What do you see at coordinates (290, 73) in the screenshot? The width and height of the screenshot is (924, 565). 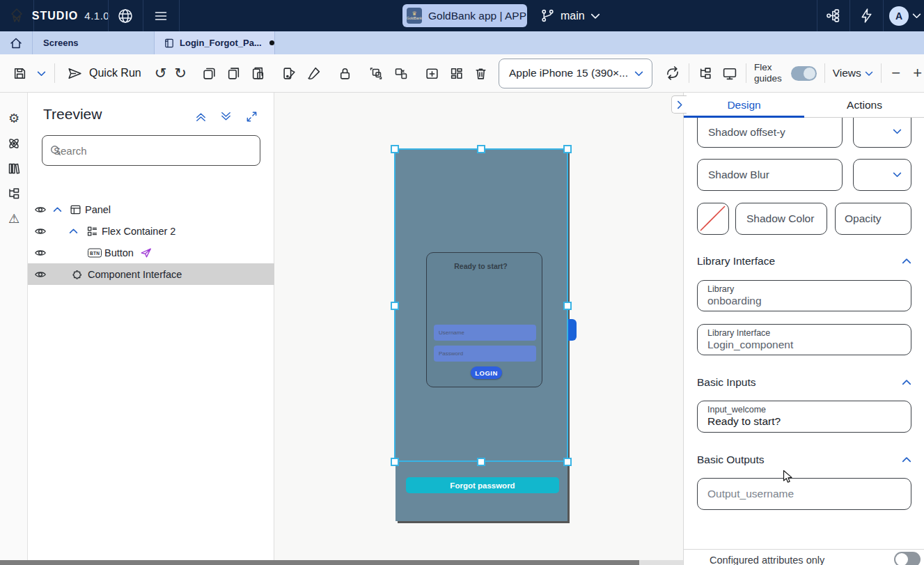 I see `style-painter-button` at bounding box center [290, 73].